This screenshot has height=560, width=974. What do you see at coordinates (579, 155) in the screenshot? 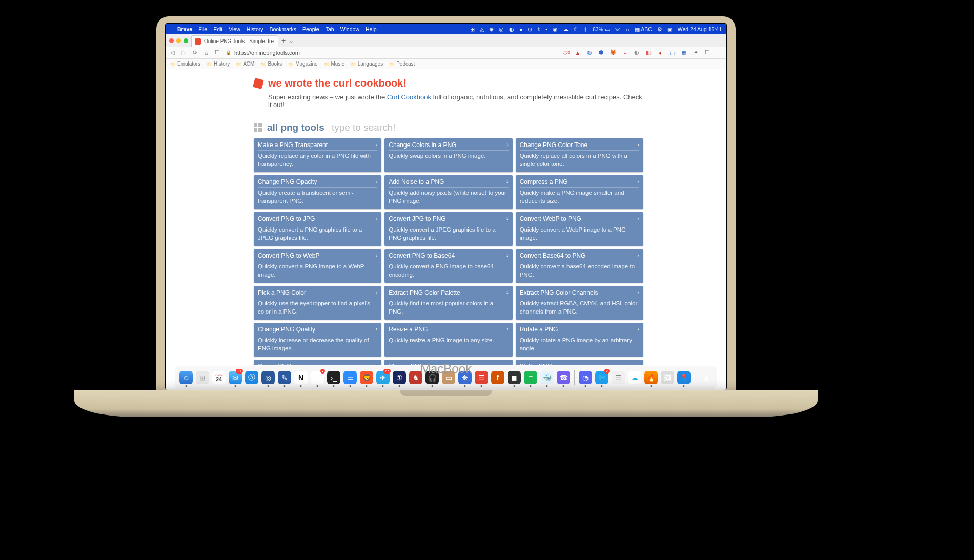
I see `tool-card: Change PNG Color ToneQuickly replace all…` at bounding box center [579, 155].